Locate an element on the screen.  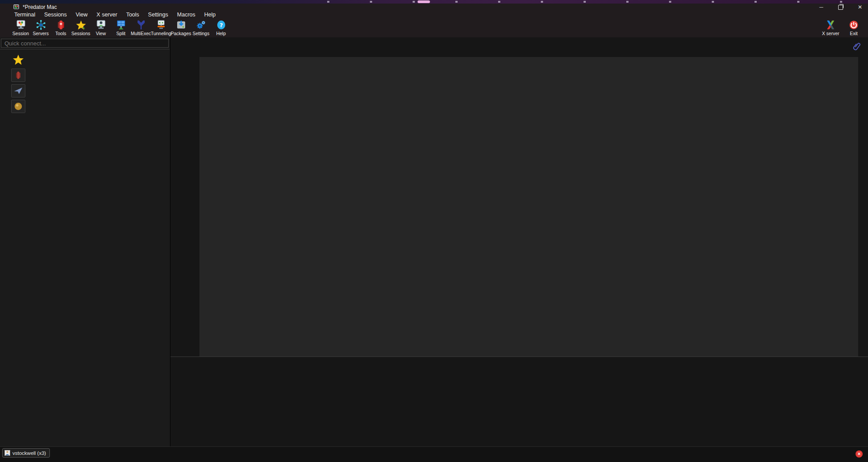
quick-connect-input is located at coordinates (85, 43).